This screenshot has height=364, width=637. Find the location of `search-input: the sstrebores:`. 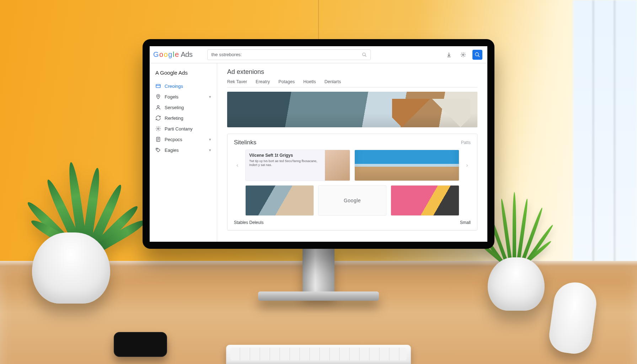

search-input: the sstrebores: is located at coordinates (289, 55).